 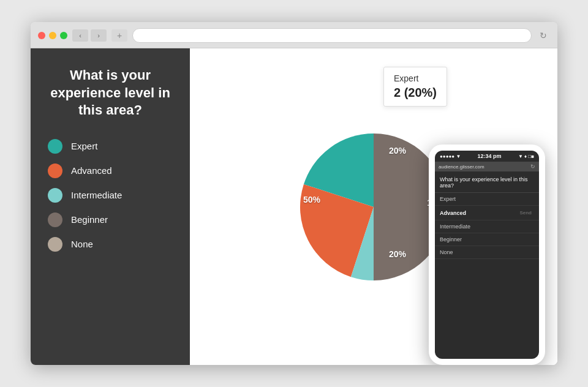 What do you see at coordinates (462, 167) in the screenshot?
I see `phone-url: audience.glisser.com` at bounding box center [462, 167].